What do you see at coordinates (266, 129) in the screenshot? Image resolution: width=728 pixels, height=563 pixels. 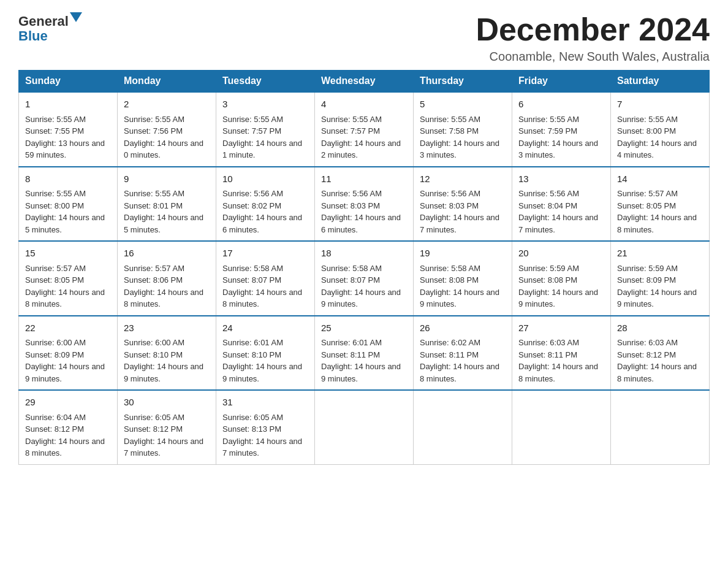 I see `table-row: 3 Sunrise: 5:55 AM Sunset: 7:57 PM Dayli…` at bounding box center [266, 129].